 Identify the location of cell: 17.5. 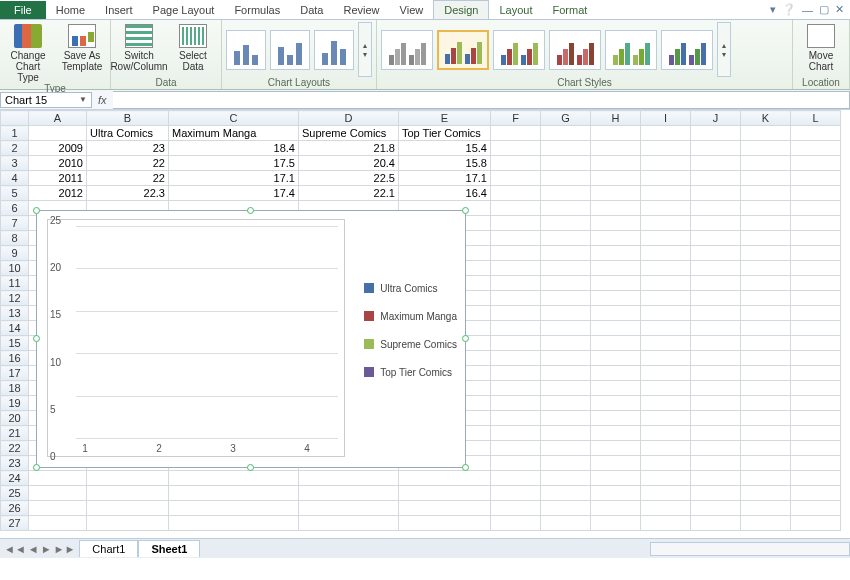
(234, 164).